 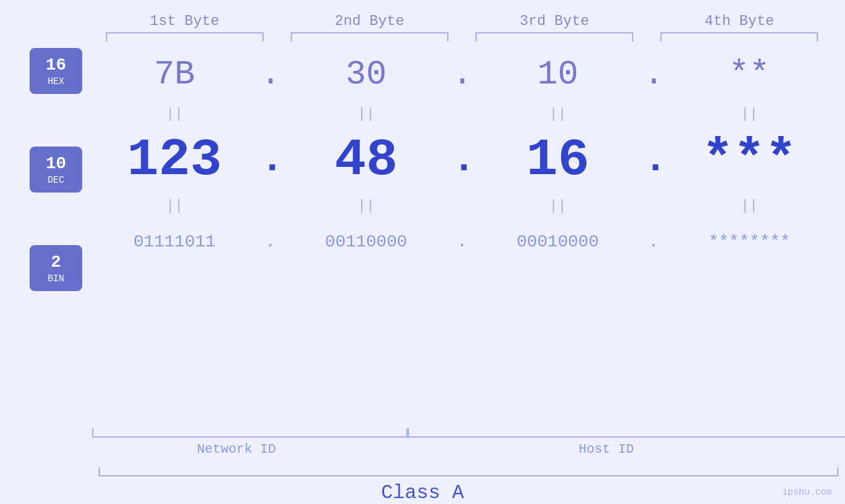 What do you see at coordinates (250, 433) in the screenshot?
I see `network-bracket-group` at bounding box center [250, 433].